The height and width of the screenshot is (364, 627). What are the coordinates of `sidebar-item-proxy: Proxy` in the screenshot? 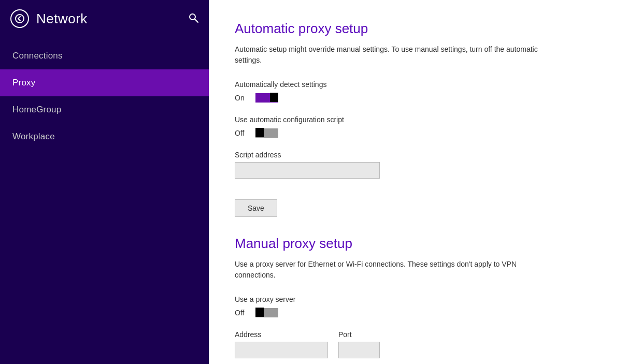 It's located at (105, 83).